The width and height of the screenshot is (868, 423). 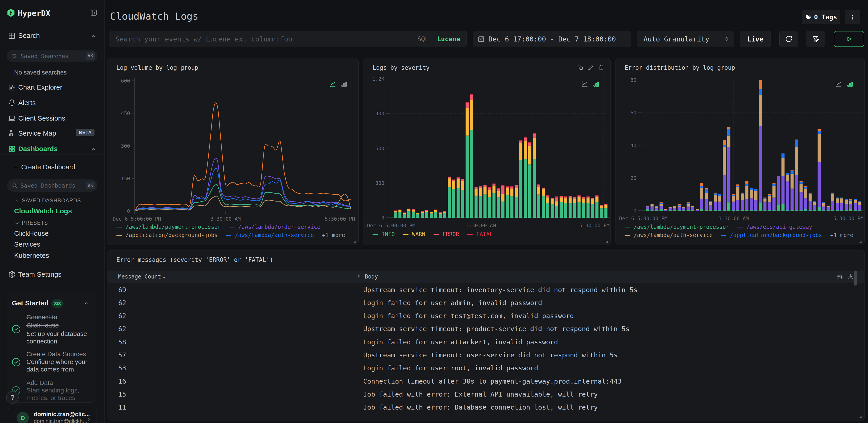 I want to click on user-card: D dominic.tran@clic... dominic.tran@clic…, so click(x=52, y=416).